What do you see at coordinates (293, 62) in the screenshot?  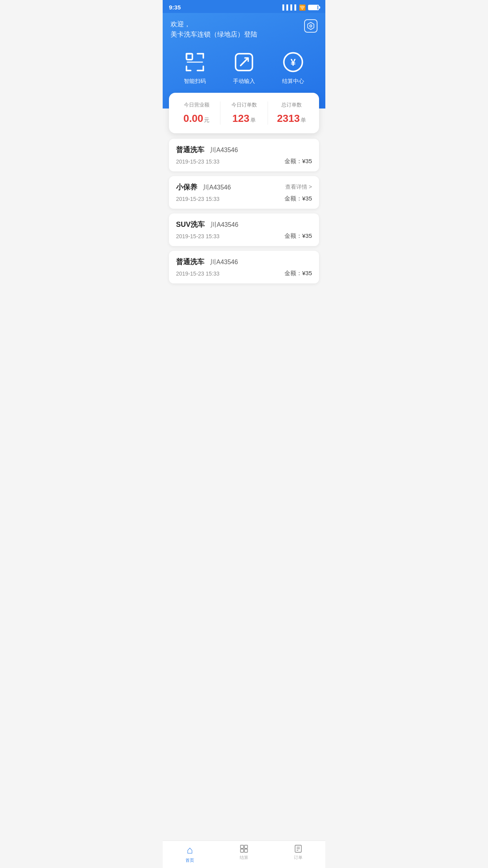 I see `yuan-icon-wrap: ¥` at bounding box center [293, 62].